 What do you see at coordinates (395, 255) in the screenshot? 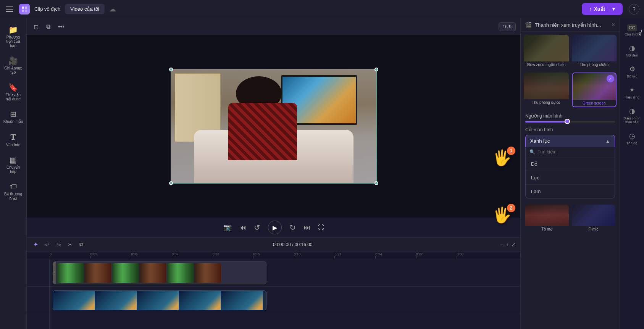
I see `ruler-mark-8: 0:24` at bounding box center [395, 255].